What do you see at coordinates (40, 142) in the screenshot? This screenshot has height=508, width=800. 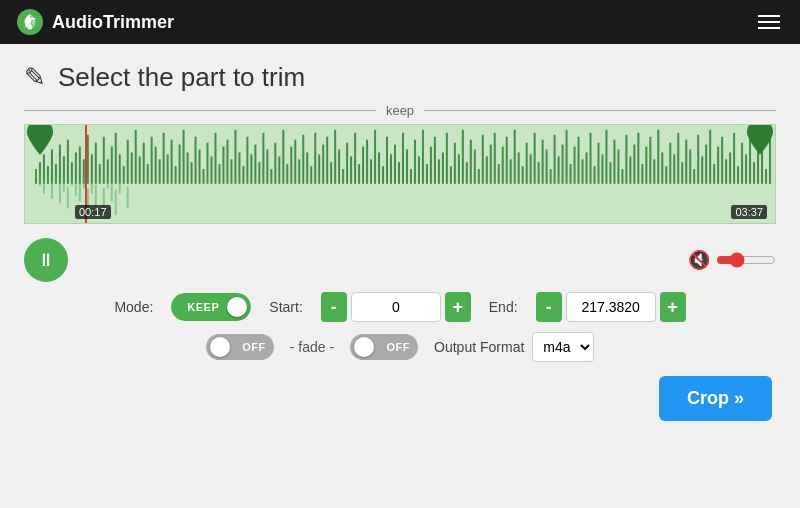 I see `marker-left` at bounding box center [40, 142].